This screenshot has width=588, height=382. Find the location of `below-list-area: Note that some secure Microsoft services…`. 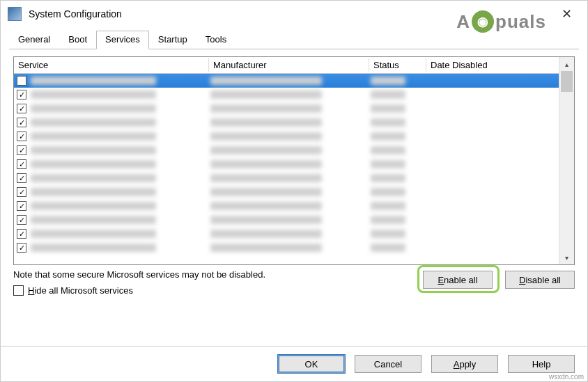

below-list-area: Note that some secure Microsoft services… is located at coordinates (294, 282).